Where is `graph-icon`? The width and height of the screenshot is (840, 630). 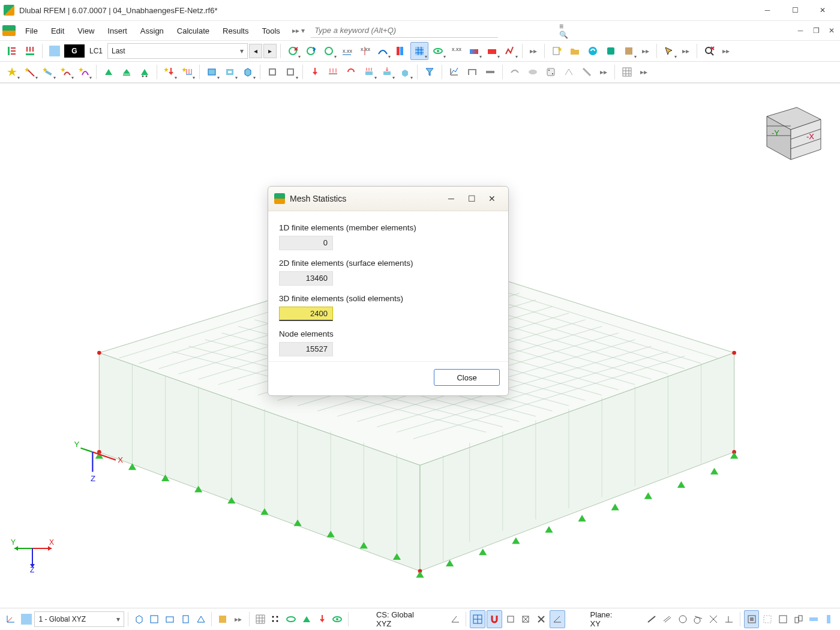 graph-icon is located at coordinates (454, 72).